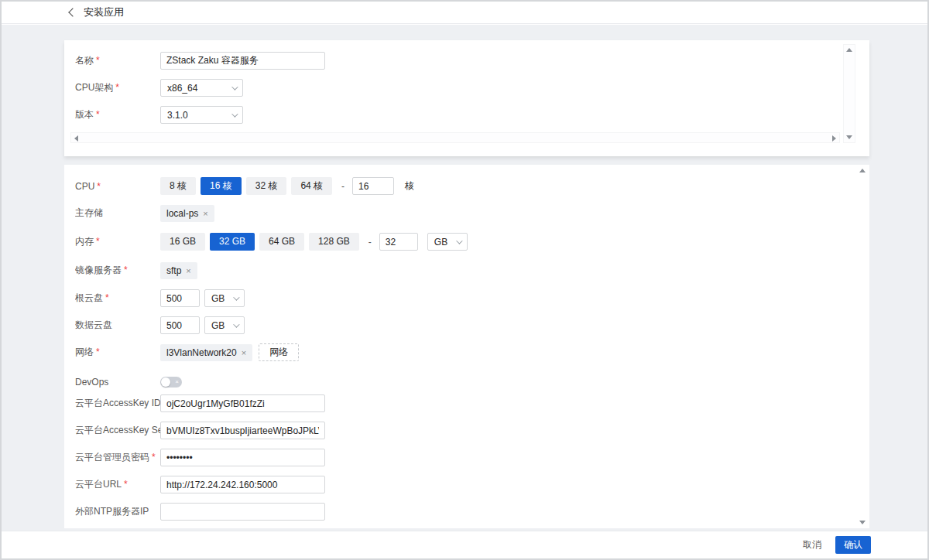  Describe the element at coordinates (118, 404) in the screenshot. I see `access-key-id-label: 云平台AccessKey ID*` at that location.